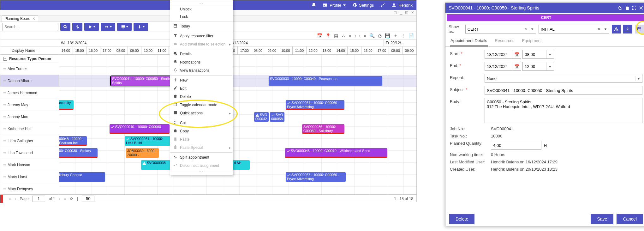 The height and width of the screenshot is (231, 644). What do you see at coordinates (628, 29) in the screenshot?
I see `download-button` at bounding box center [628, 29].